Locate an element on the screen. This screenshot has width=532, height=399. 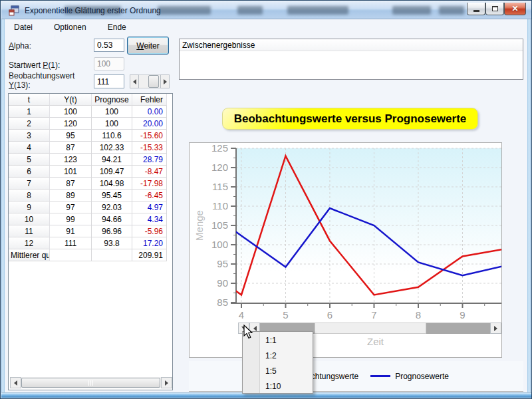
prognose-cell: 93.8 is located at coordinates (112, 243).